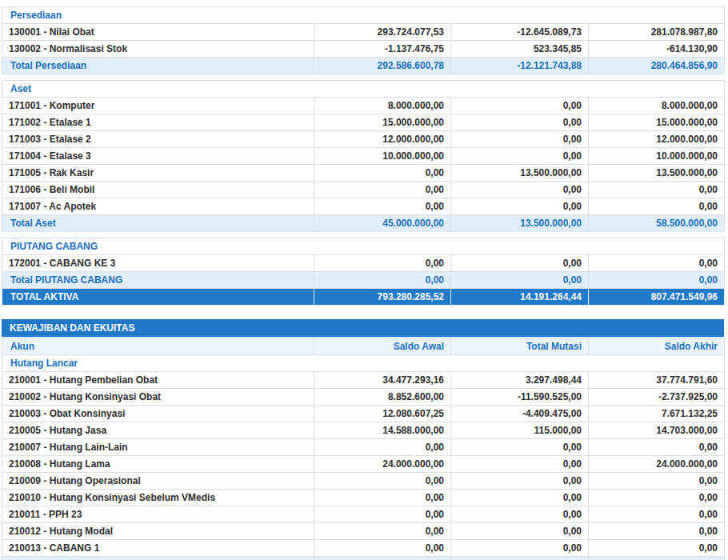 The height and width of the screenshot is (560, 728). What do you see at coordinates (363, 272) in the screenshot?
I see `aktiva-table: PIUTANG CABANG172001 - CABANG KE 30,000,…` at bounding box center [363, 272].